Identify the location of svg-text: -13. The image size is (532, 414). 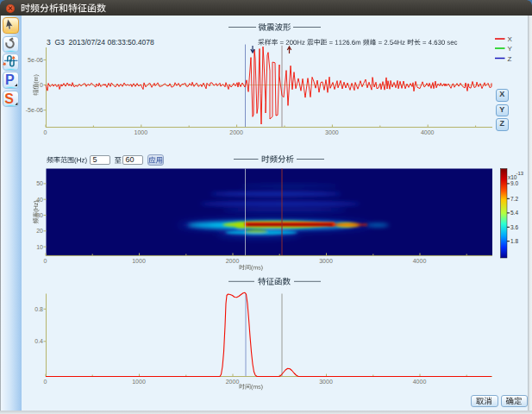
(521, 173).